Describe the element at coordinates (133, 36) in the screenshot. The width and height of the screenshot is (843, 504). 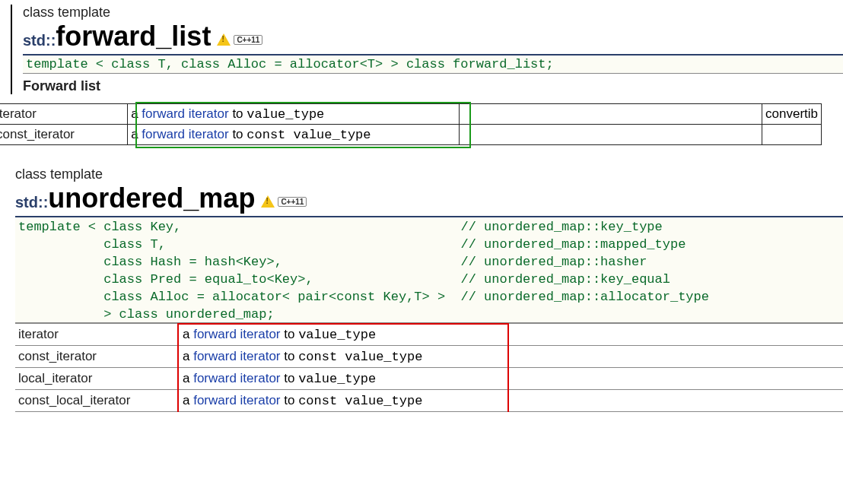
I see `page-title: forward_list` at that location.